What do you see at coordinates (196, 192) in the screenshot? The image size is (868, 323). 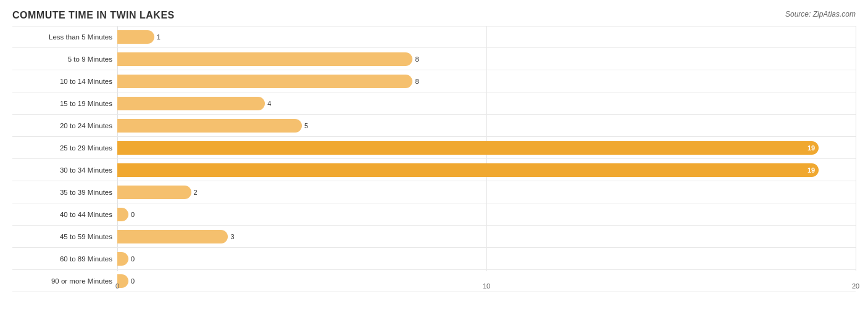 I see `bar-value: 2` at bounding box center [196, 192].